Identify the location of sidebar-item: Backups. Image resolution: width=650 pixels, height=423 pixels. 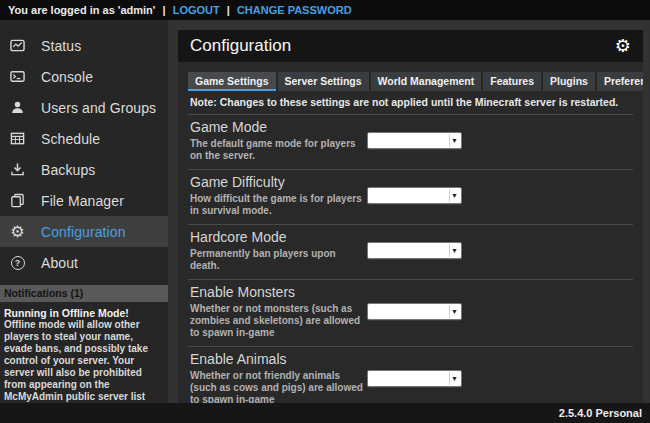
(84, 170).